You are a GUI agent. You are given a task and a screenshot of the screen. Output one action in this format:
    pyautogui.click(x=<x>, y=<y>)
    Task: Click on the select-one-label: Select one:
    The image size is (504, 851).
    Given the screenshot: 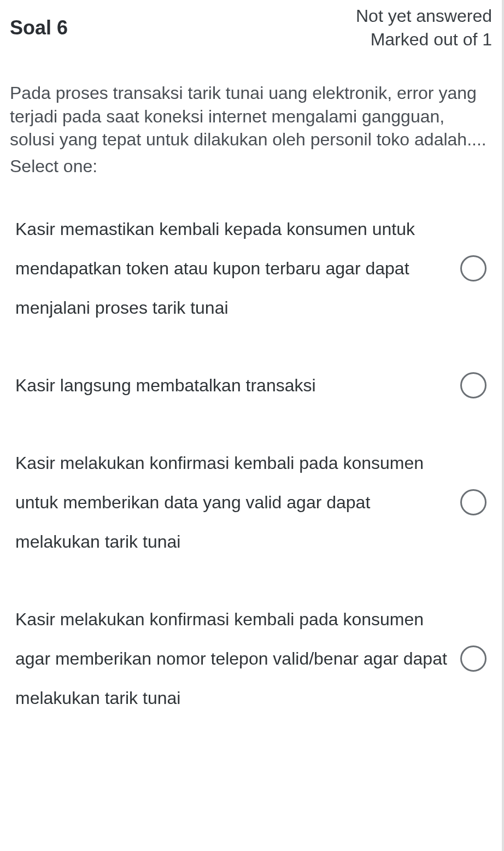 What is the action you would take?
    pyautogui.click(x=251, y=166)
    